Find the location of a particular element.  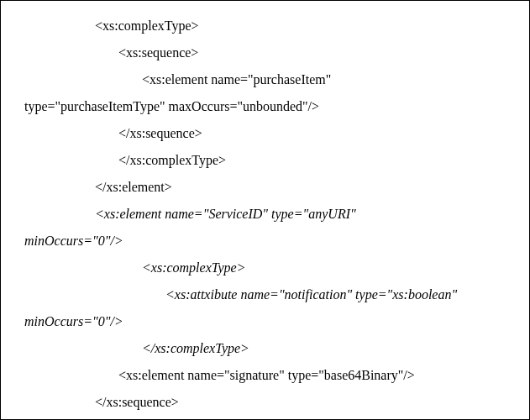

code-line: </xs:extension> is located at coordinates (265, 418).